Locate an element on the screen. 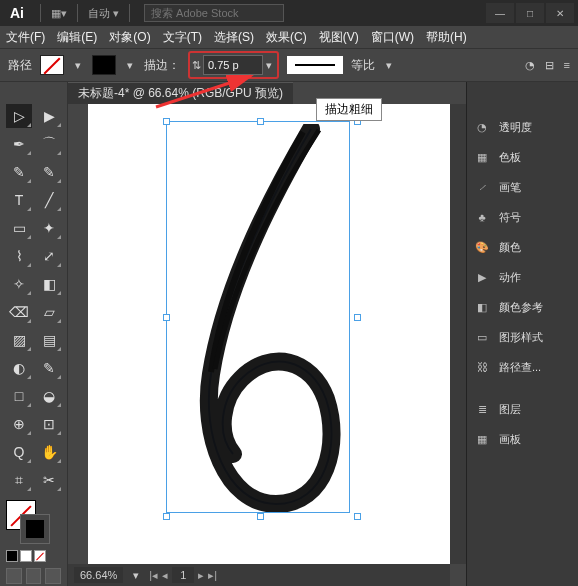 This screenshot has width=578, height=586. workspace-dropdown: 自动 ▾ is located at coordinates (104, 14).